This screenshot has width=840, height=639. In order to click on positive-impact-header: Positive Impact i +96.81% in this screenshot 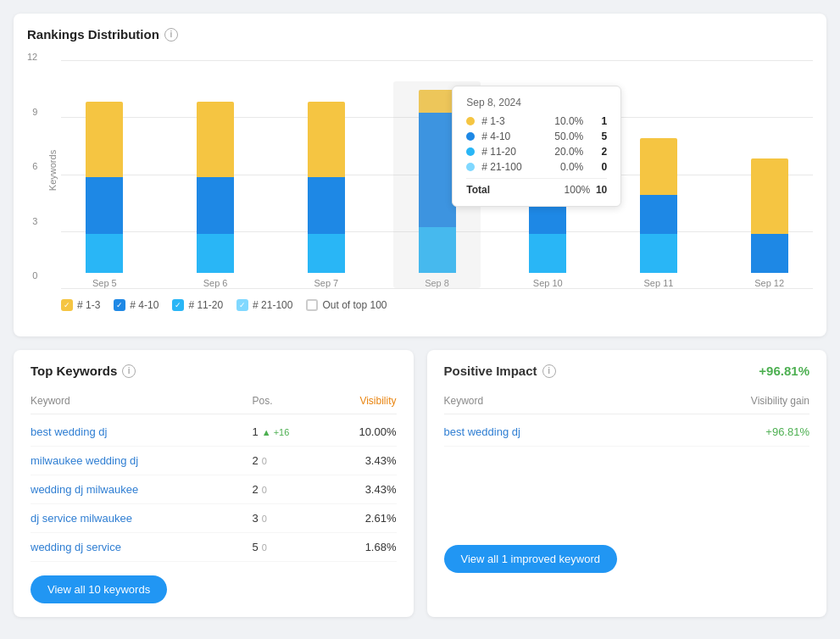, I will do `click(627, 371)`.